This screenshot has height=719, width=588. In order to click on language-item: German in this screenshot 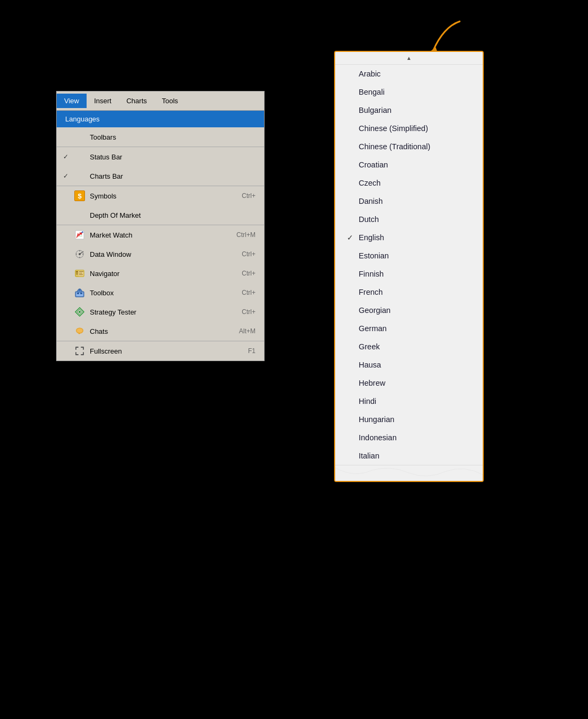, I will do `click(409, 328)`.